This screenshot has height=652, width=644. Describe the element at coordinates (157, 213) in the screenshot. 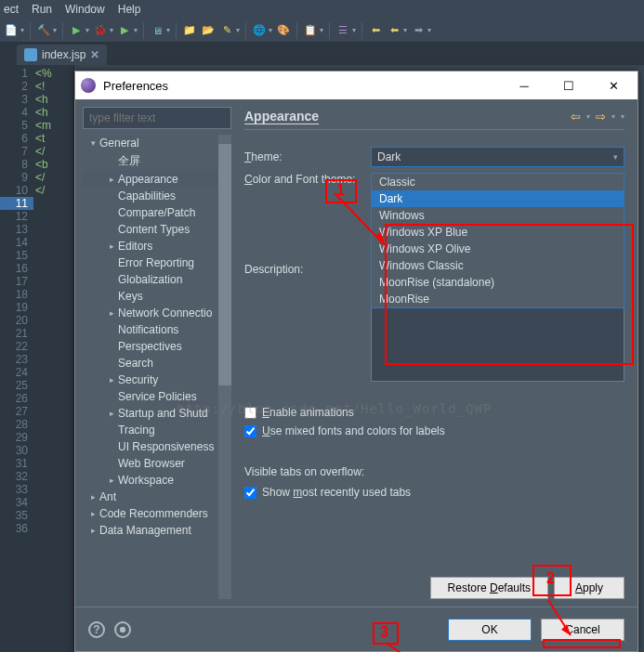

I see `tree-item: Compare/Patch` at that location.